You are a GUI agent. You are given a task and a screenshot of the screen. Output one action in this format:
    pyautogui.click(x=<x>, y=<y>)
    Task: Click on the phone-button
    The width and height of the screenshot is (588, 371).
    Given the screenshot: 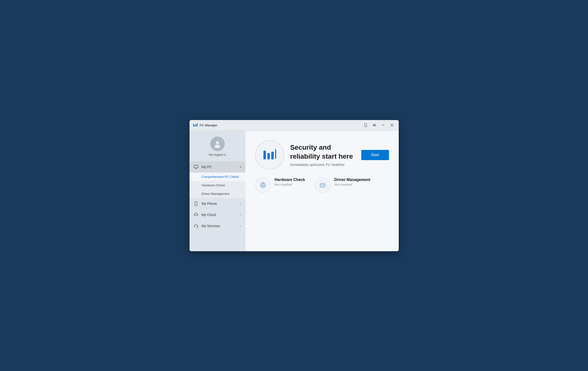 What is the action you would take?
    pyautogui.click(x=366, y=125)
    